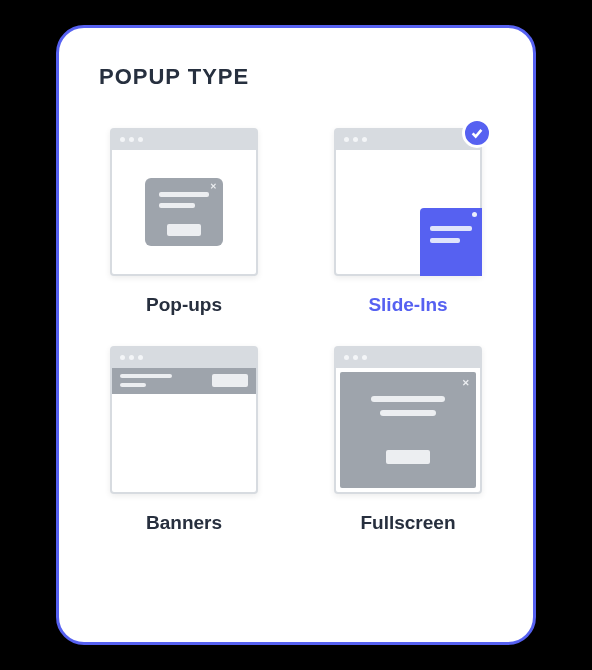  What do you see at coordinates (296, 77) in the screenshot?
I see `panel-title: POPUP TYPE` at bounding box center [296, 77].